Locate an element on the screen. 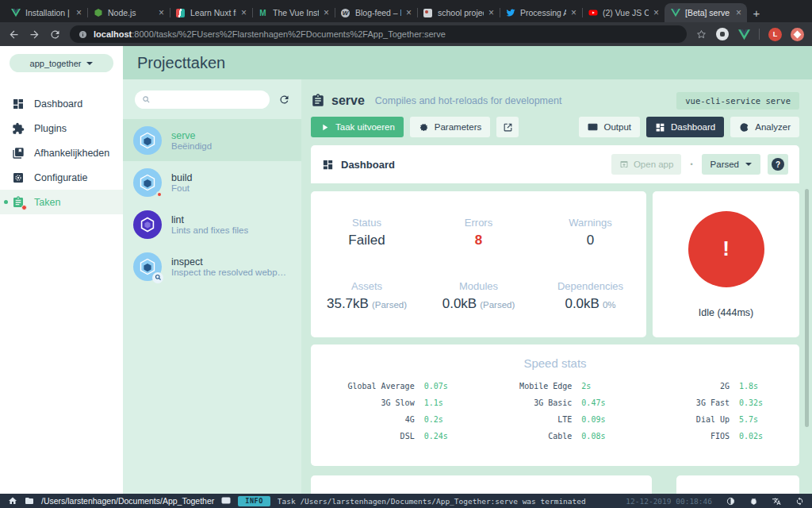 The width and height of the screenshot is (812, 508). running-task-dot is located at coordinates (6, 202).